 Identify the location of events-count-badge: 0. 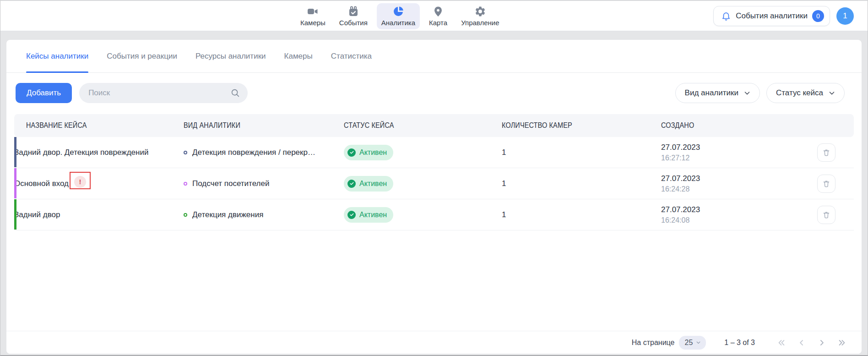
(818, 16).